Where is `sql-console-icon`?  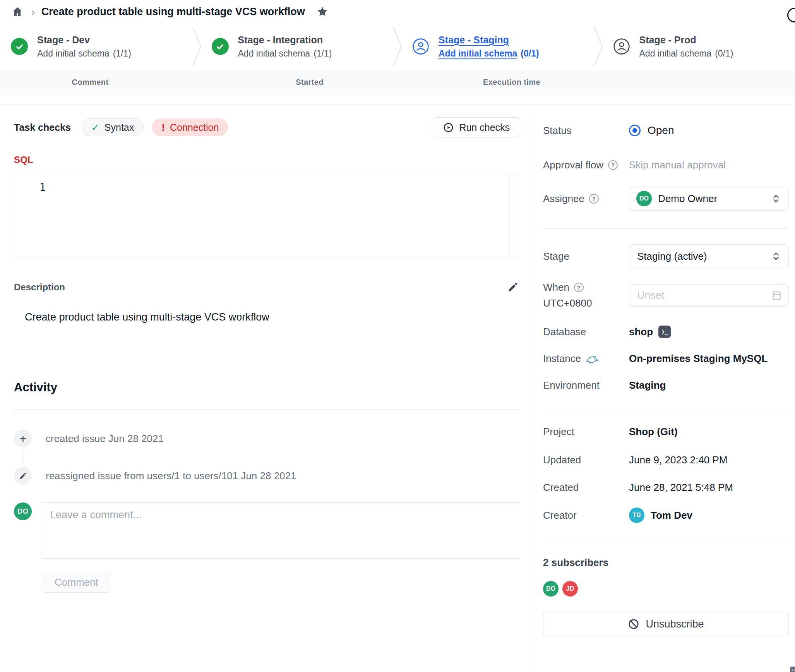 sql-console-icon is located at coordinates (665, 332).